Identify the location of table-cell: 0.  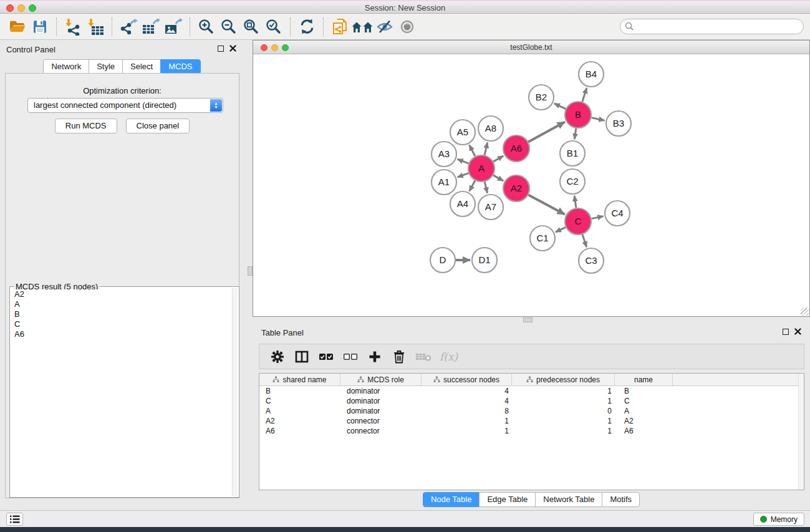
(564, 411).